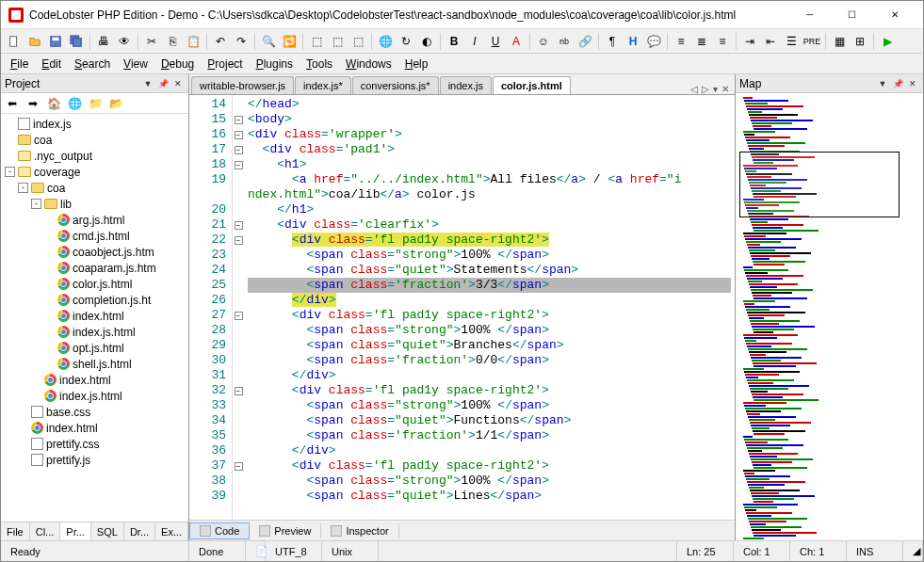 The height and width of the screenshot is (562, 924). Describe the element at coordinates (819, 185) in the screenshot. I see `minimap-viewport` at that location.